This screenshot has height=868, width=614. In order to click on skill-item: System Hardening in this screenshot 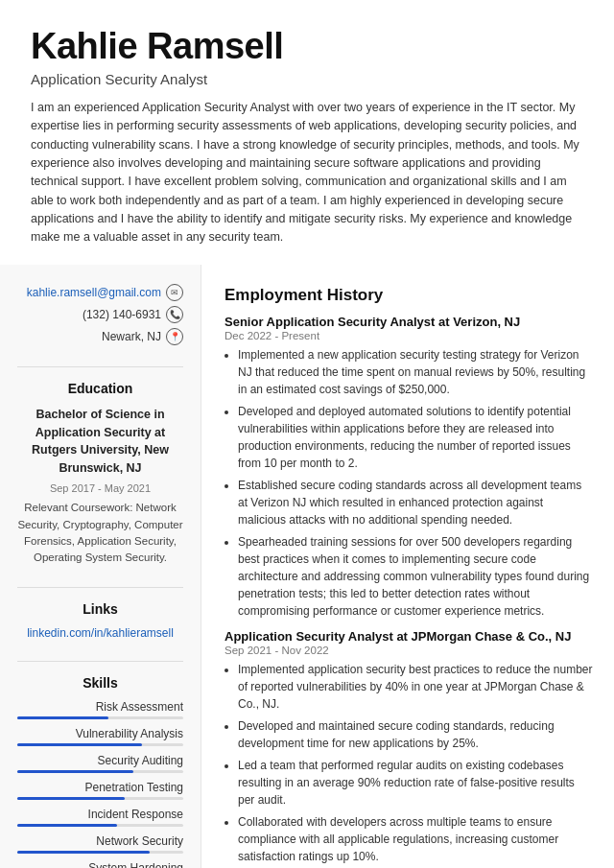, I will do `click(100, 865)`.